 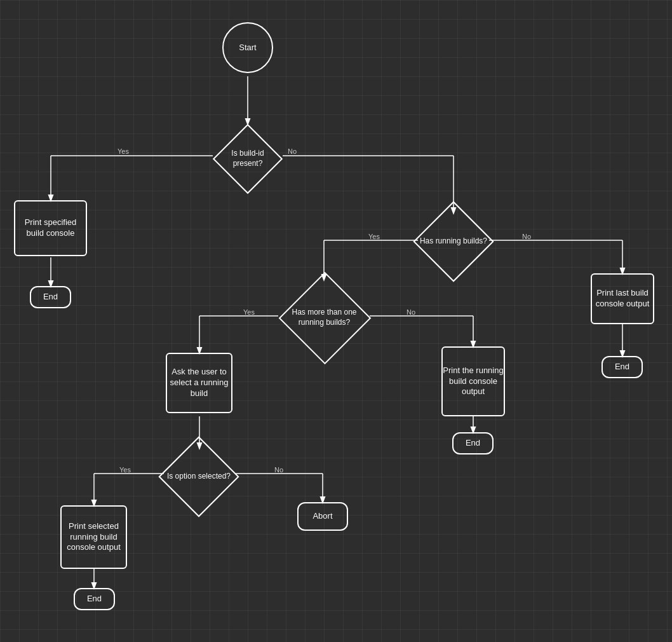 What do you see at coordinates (279, 470) in the screenshot?
I see `label-no-option: No` at bounding box center [279, 470].